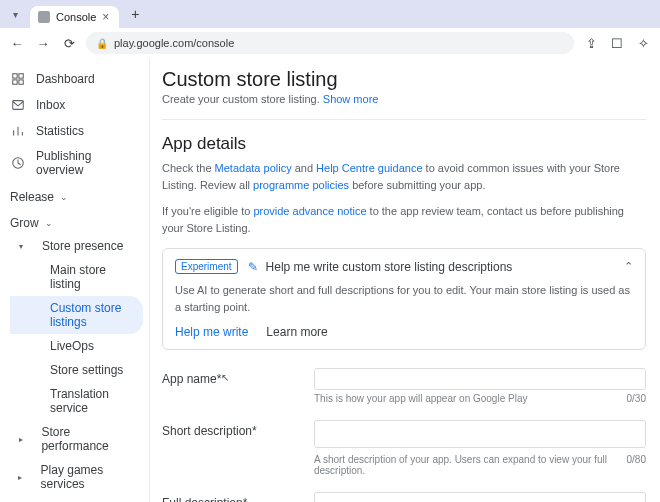 The image size is (660, 502). Describe the element at coordinates (24, 223) in the screenshot. I see `sidebar-section-label: Grow` at that location.